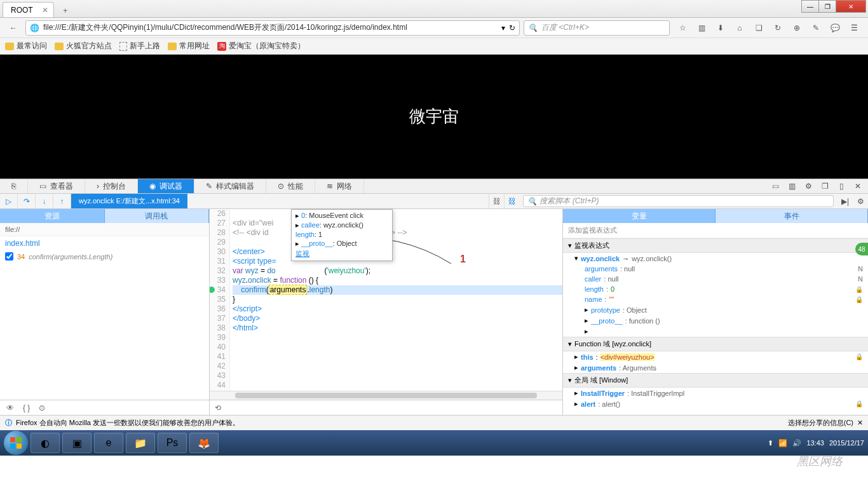 The width and height of the screenshot is (868, 488). What do you see at coordinates (27, 201) in the screenshot?
I see `debug-step-button: ↷` at bounding box center [27, 201].